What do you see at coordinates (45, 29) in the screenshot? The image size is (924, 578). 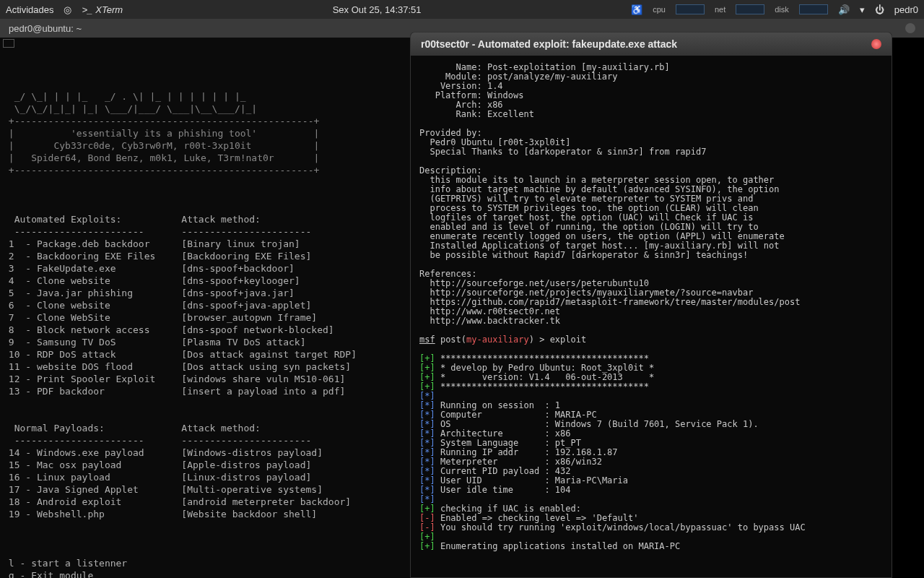 I see `left-window-title: pedr0@ubuntu: ~` at bounding box center [45, 29].